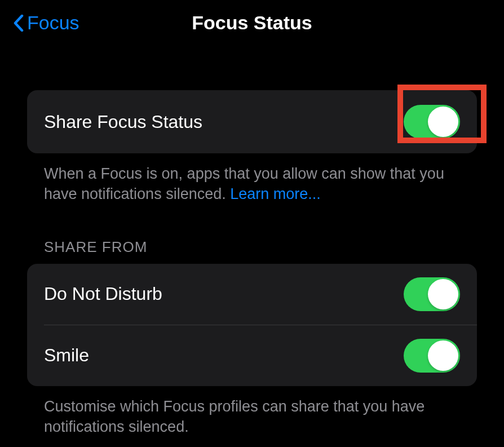 The width and height of the screenshot is (504, 447). I want to click on back-button: Focus, so click(46, 23).